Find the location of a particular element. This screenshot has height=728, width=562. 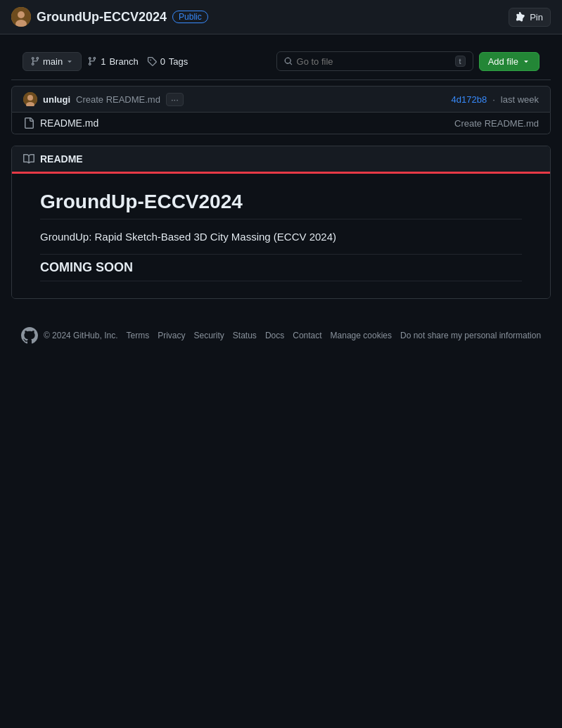

pin-icon is located at coordinates (521, 17).